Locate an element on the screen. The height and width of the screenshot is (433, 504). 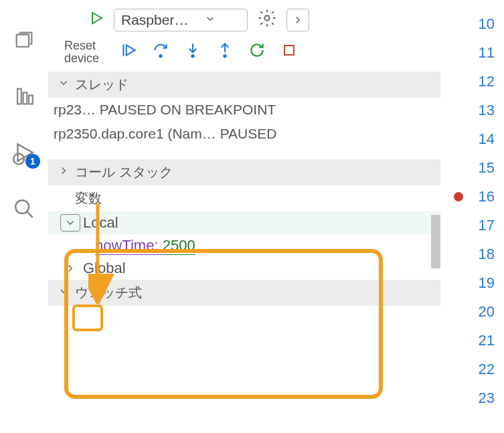
continue-icon is located at coordinates (129, 52).